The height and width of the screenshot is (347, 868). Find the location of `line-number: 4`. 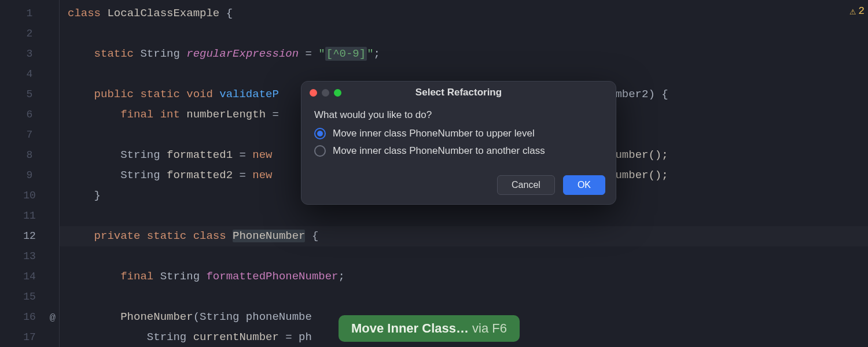

line-number: 4 is located at coordinates (30, 74).